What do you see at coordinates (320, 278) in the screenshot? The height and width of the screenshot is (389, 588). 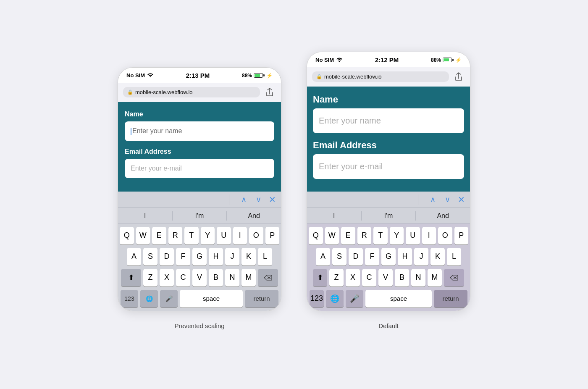 I see `key-shift-right: ⬆` at bounding box center [320, 278].